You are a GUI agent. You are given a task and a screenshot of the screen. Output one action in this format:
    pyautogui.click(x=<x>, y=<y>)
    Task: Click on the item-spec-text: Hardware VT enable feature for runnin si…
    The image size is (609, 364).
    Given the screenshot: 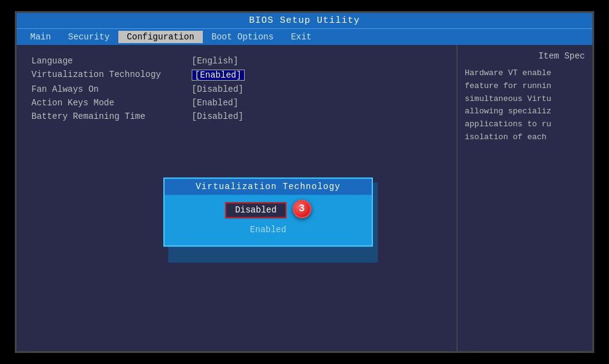 What is the action you would take?
    pyautogui.click(x=525, y=106)
    